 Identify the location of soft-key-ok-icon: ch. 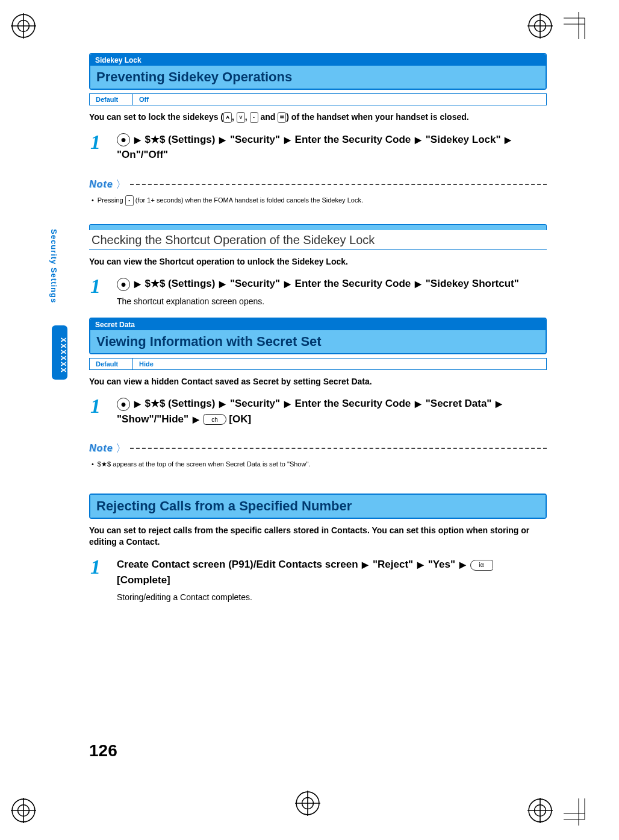
(215, 419).